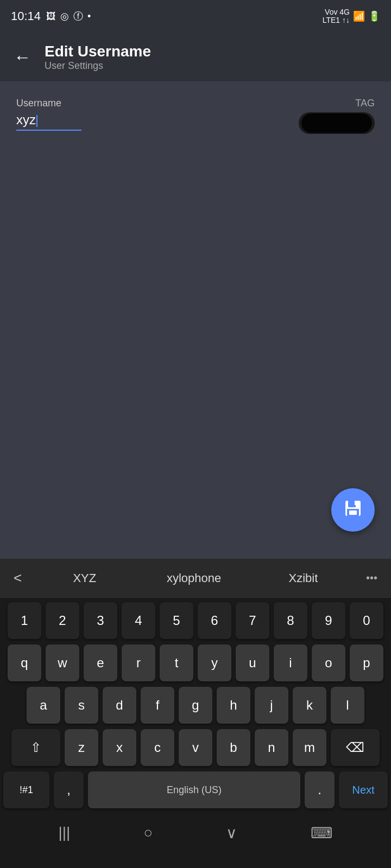 This screenshot has width=391, height=868. Describe the element at coordinates (157, 748) in the screenshot. I see `key-c: c` at that location.